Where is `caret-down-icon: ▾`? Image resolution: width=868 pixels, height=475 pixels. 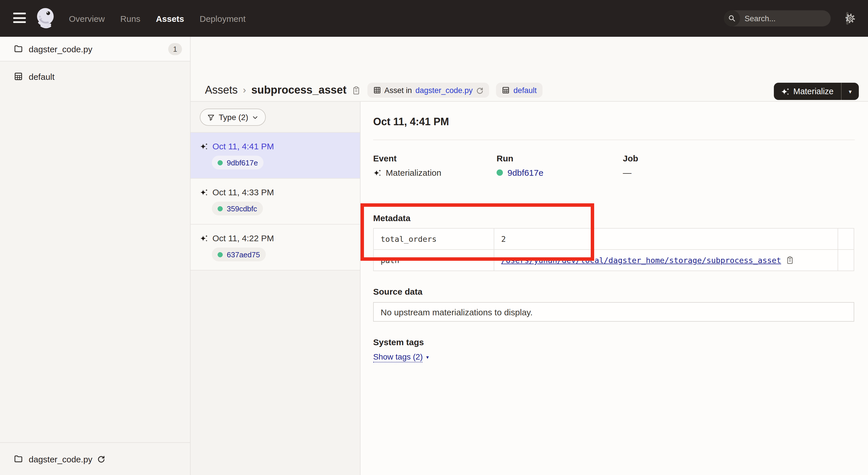
caret-down-icon: ▾ is located at coordinates (428, 357).